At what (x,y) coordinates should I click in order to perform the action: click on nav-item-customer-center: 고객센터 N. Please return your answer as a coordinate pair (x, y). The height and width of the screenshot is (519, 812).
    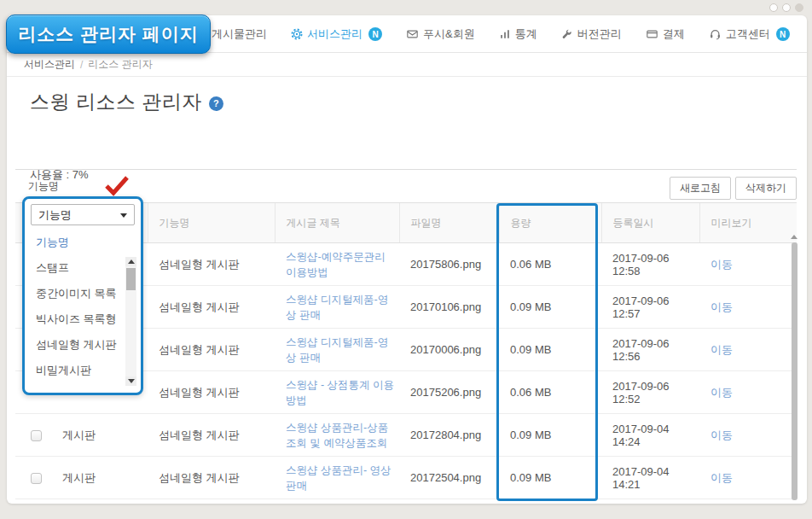
    Looking at the image, I should click on (749, 34).